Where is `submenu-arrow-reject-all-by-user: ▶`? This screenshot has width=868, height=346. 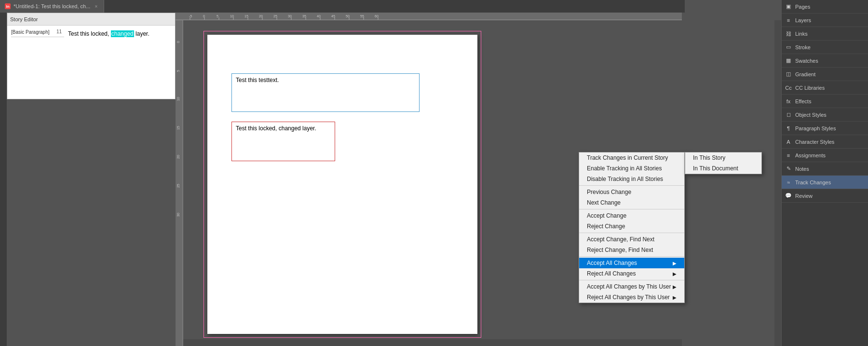 submenu-arrow-reject-all-by-user: ▶ is located at coordinates (675, 297).